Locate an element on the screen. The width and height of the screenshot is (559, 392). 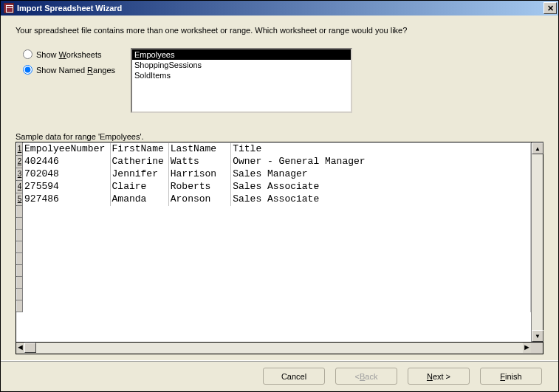
table-cell: EmpolyeeNumber is located at coordinates (66, 149).